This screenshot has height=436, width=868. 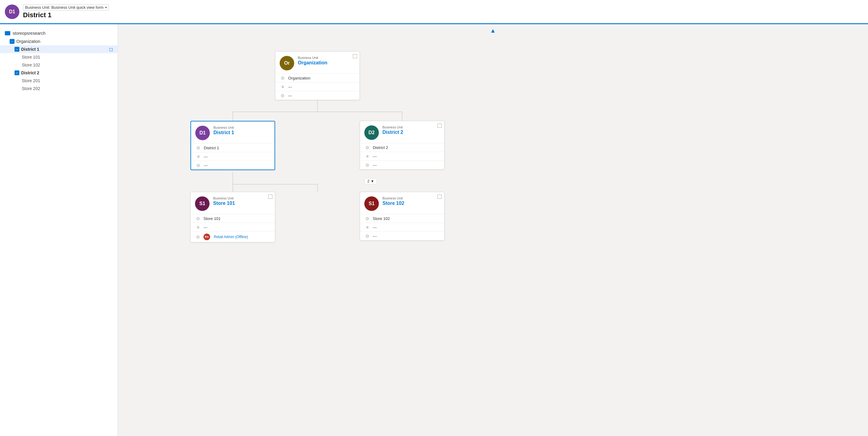 What do you see at coordinates (317, 76) in the screenshot?
I see `org-card: Or Business Unit Organization ⊙ Organiza…` at bounding box center [317, 76].